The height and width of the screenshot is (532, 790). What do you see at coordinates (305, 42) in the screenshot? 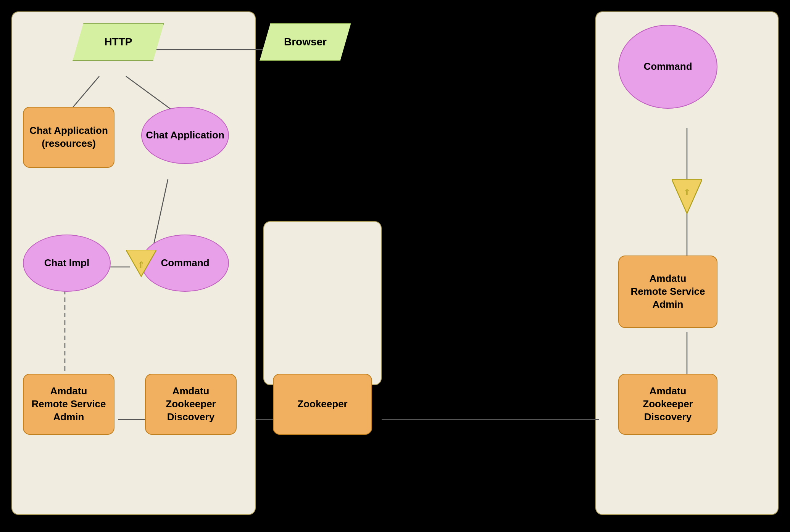
I see `browser-shape: Browser` at bounding box center [305, 42].